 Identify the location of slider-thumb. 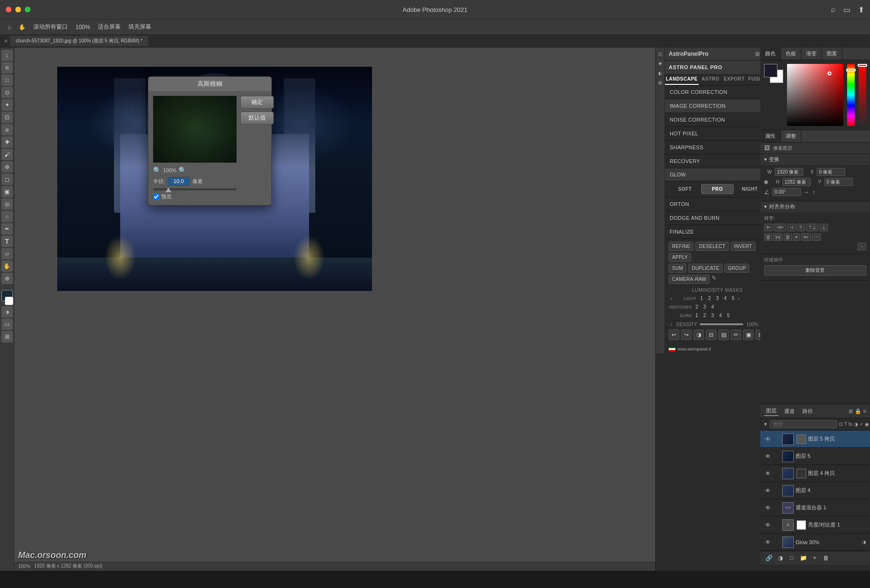
(168, 190).